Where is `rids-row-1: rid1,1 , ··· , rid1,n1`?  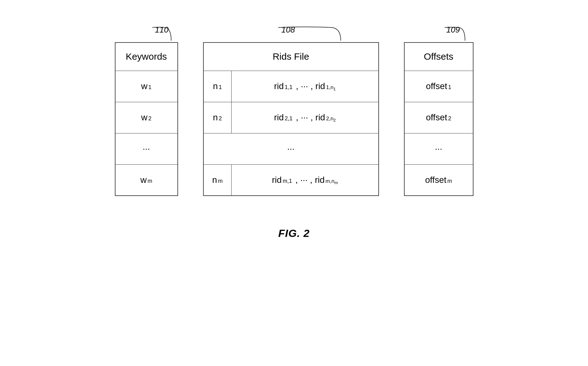
rids-row-1: rid1,1 , ··· , rid1,n1 is located at coordinates (305, 86).